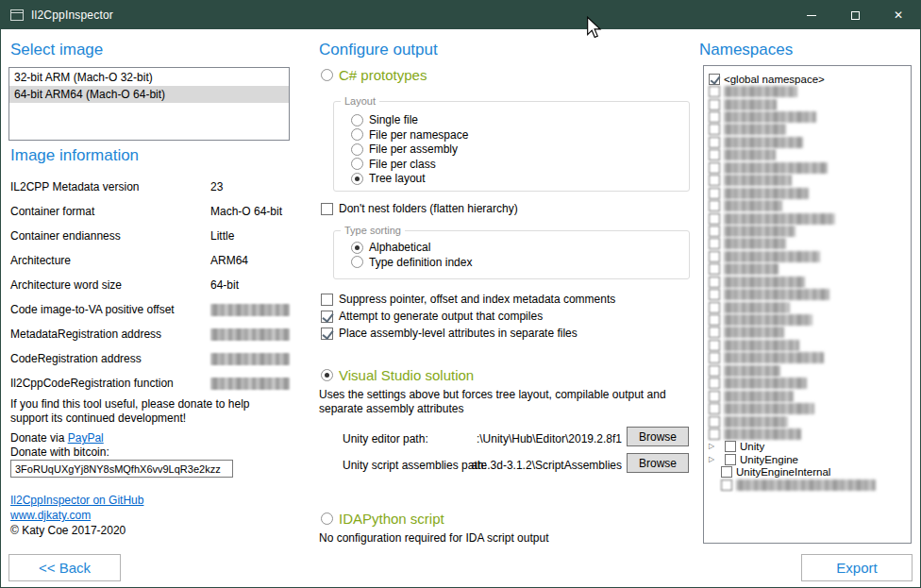  Describe the element at coordinates (468, 299) in the screenshot. I see `suppress-comments-checkbox: Suppress pointer, offset and index metad…` at that location.